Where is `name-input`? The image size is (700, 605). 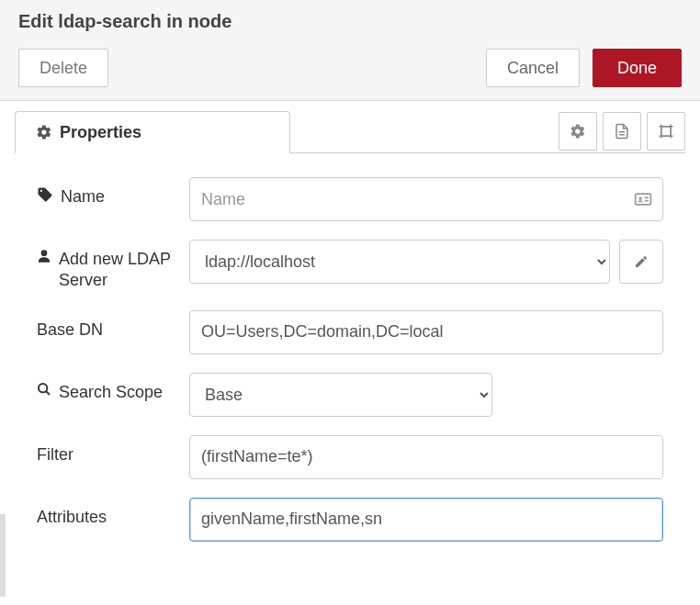 name-input is located at coordinates (426, 199).